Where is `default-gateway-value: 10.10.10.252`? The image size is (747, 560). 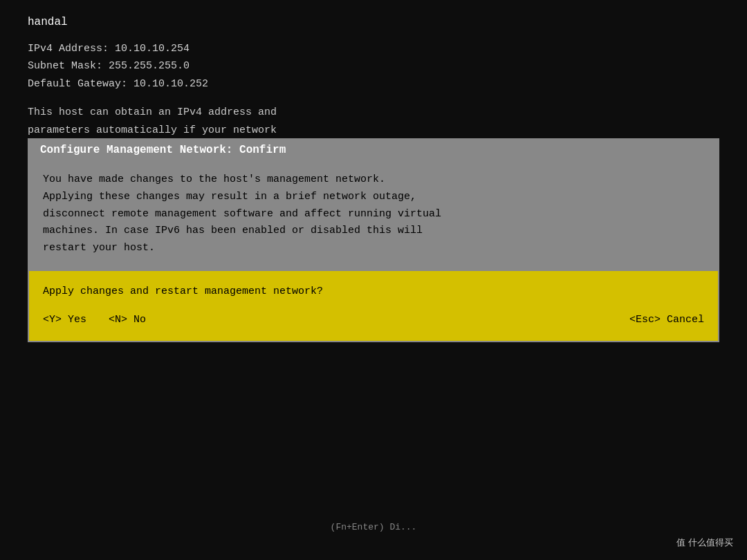
default-gateway-value: 10.10.10.252 is located at coordinates (171, 84).